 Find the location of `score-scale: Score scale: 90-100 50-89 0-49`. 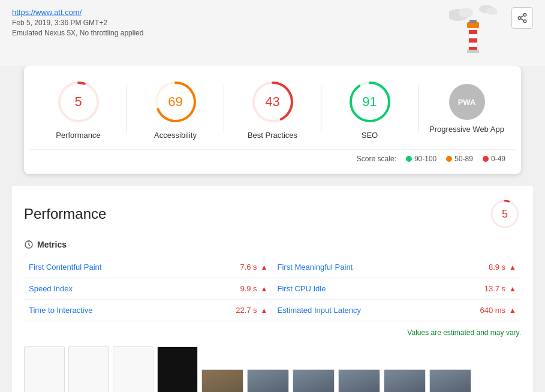

score-scale: Score scale: 90-100 50-89 0-49 is located at coordinates (272, 158).